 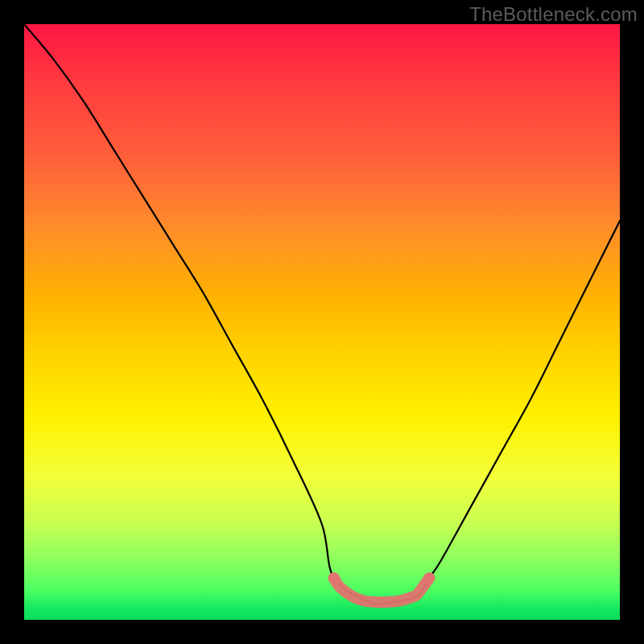 I want to click on highlight-group, so click(x=382, y=588).